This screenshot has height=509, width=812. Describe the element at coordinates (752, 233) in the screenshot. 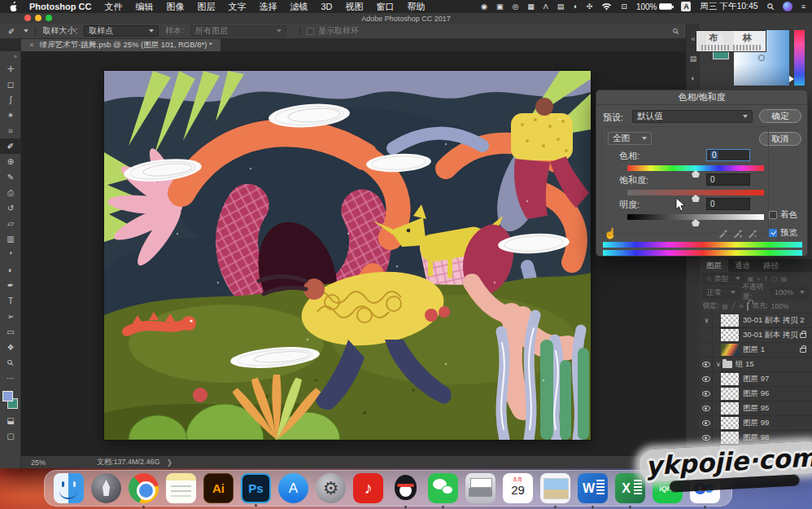

I see `eyedropper-minus-icon` at that location.